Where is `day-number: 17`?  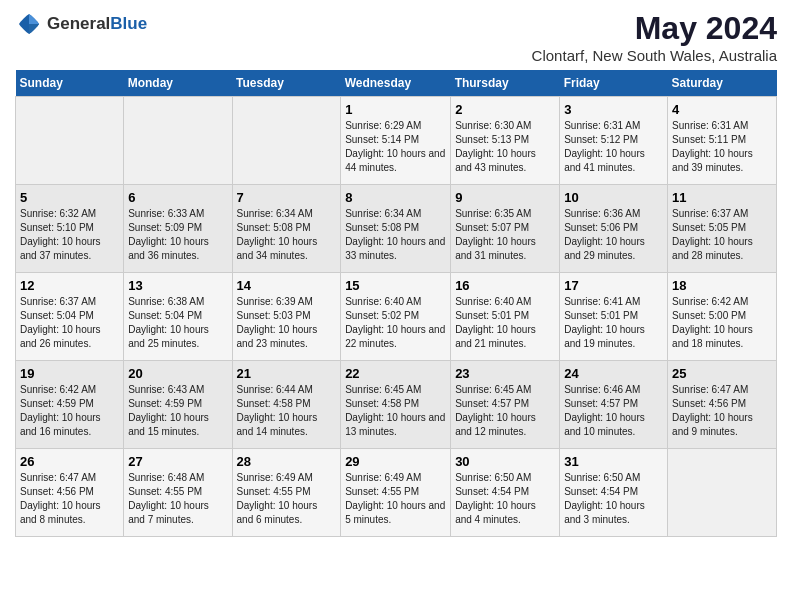 day-number: 17 is located at coordinates (614, 286).